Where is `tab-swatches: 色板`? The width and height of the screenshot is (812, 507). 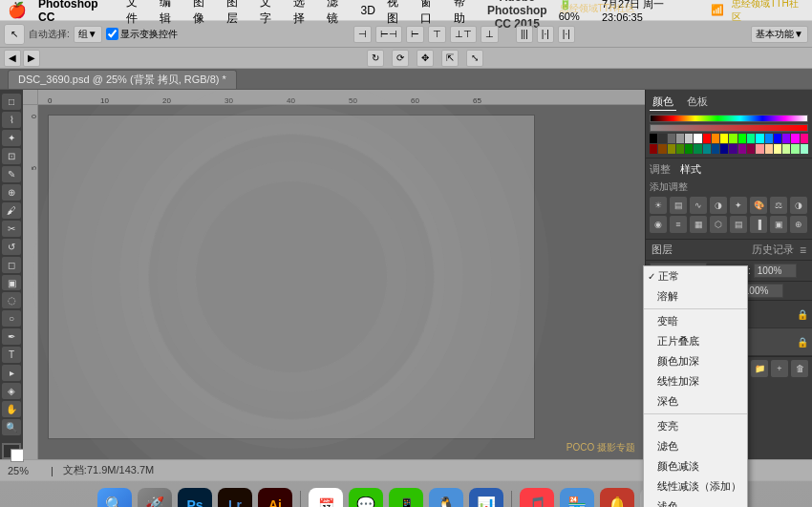 tab-swatches: 色板 is located at coordinates (697, 102).